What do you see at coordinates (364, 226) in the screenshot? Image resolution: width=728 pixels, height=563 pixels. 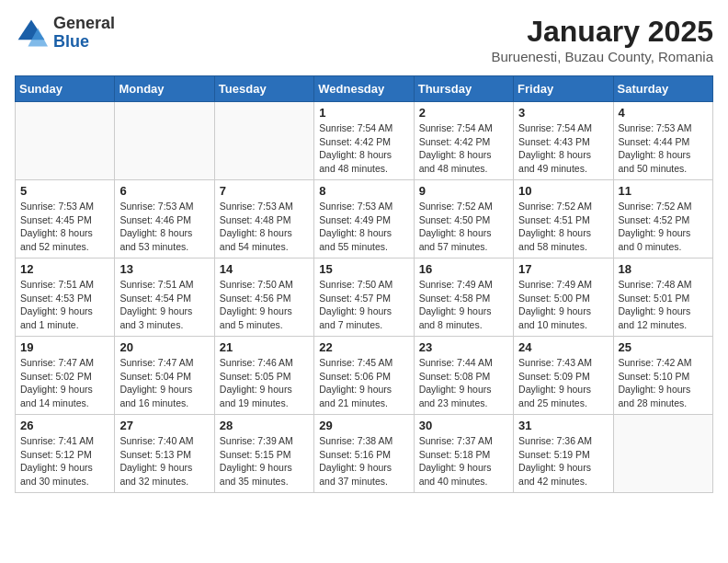 I see `day-info: Sunrise: 7:53 AM Sunset: 4:49 PM Dayligh…` at bounding box center [364, 226].